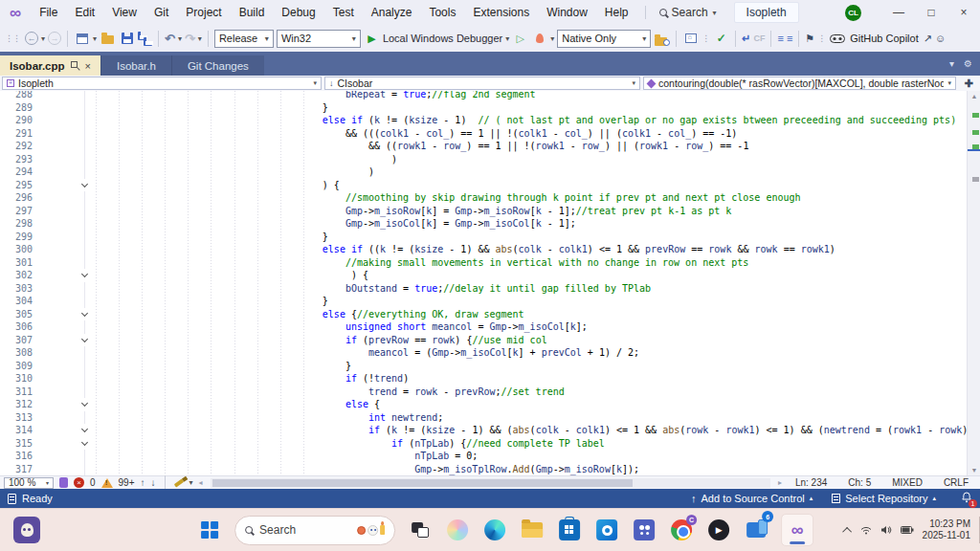 The image size is (980, 551). What do you see at coordinates (210, 530) in the screenshot?
I see `start-button` at bounding box center [210, 530].